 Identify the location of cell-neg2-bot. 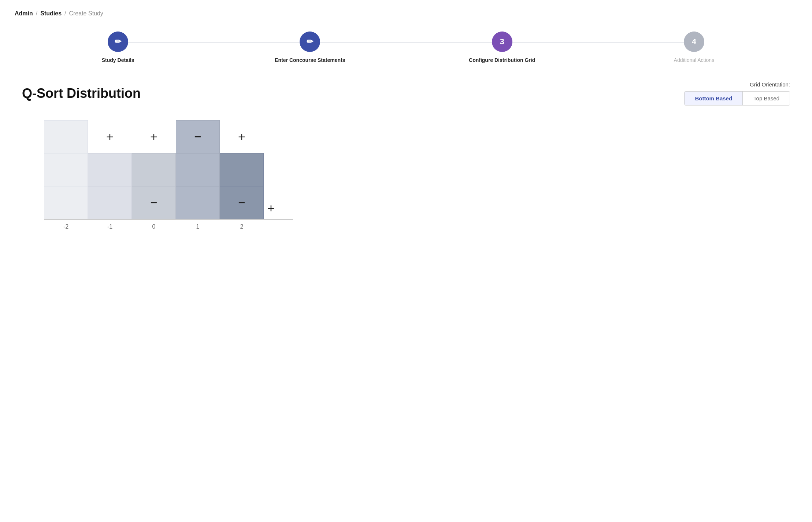
(66, 203).